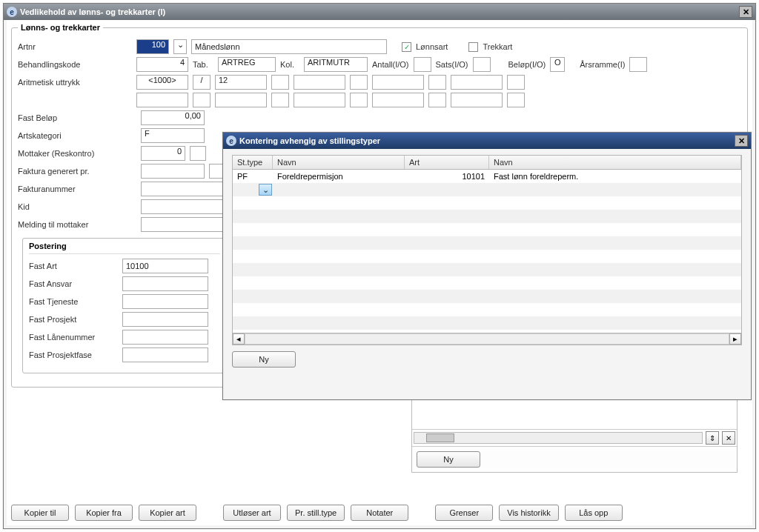  I want to click on kol-field: ARITMUTR, so click(336, 64).